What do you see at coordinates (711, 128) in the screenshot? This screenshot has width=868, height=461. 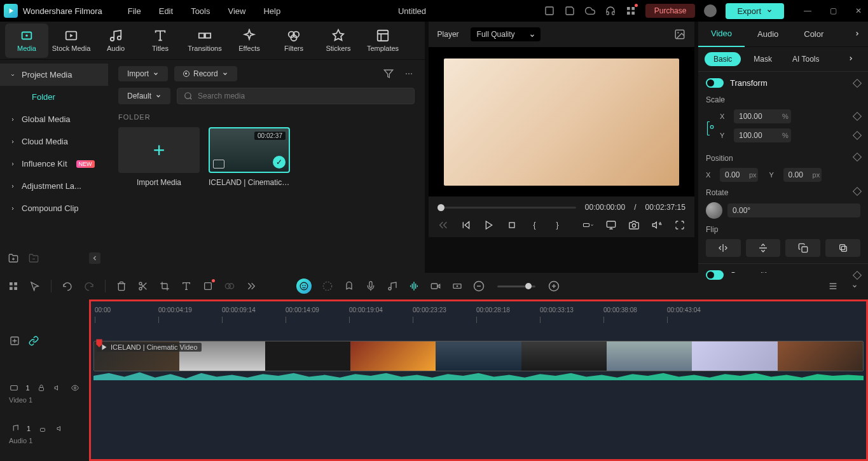 I see `lock-aspect-icon` at bounding box center [711, 128].